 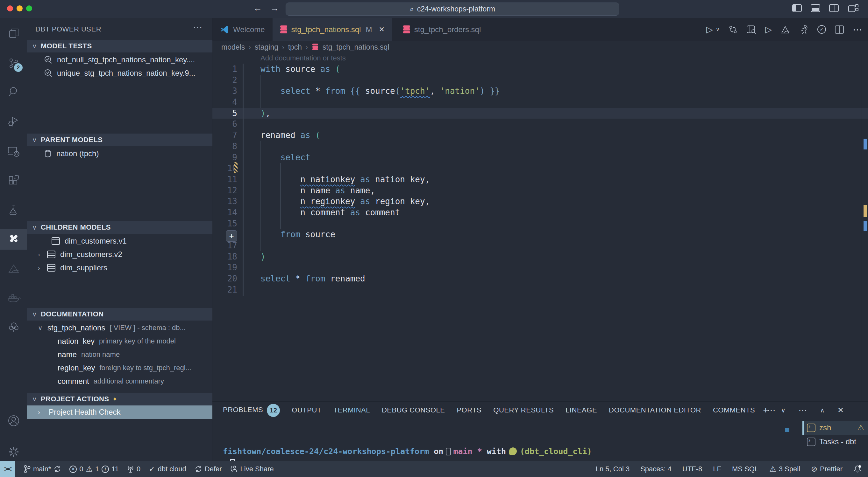 What do you see at coordinates (540, 267) in the screenshot?
I see `code-line: 19` at bounding box center [540, 267].